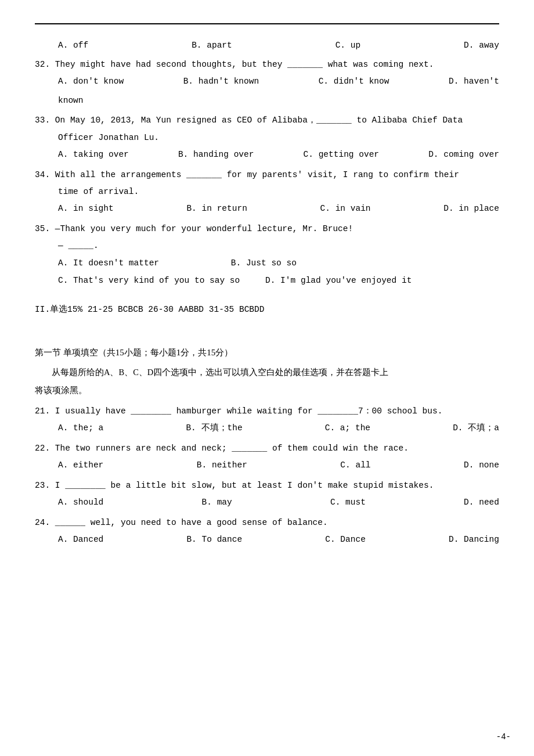  I want to click on question-32-text: 32. They might have had second thoughts,…, so click(267, 65).